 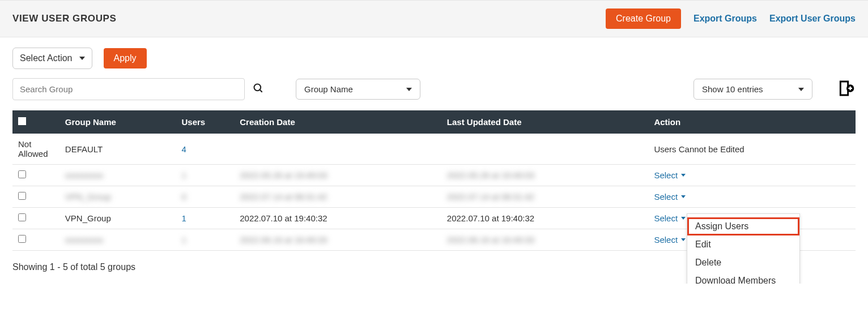 I want to click on select-action-dropdown: Select Action, so click(x=52, y=58).